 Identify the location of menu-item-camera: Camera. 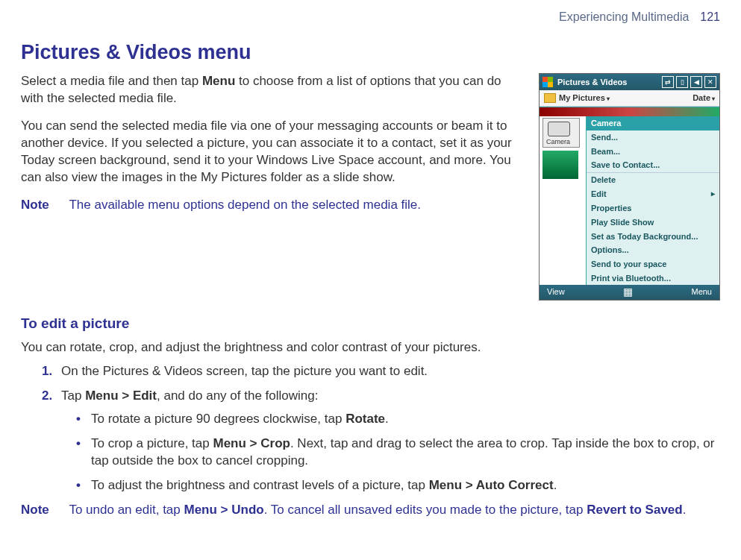
(653, 124).